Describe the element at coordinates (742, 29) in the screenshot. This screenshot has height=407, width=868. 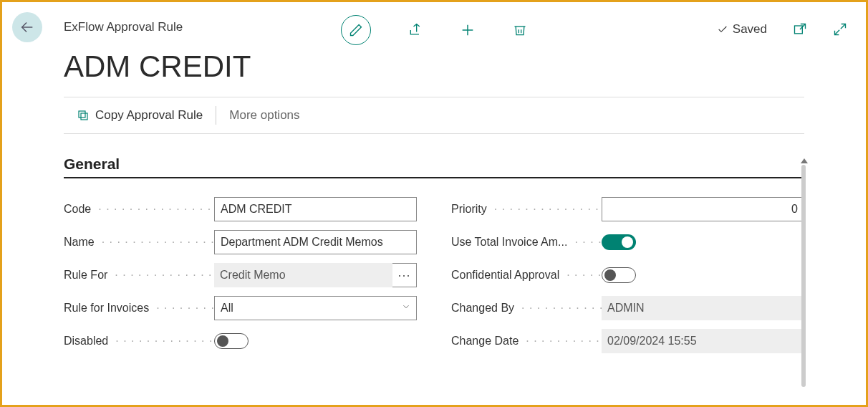
I see `saved-indicator: Saved` at that location.